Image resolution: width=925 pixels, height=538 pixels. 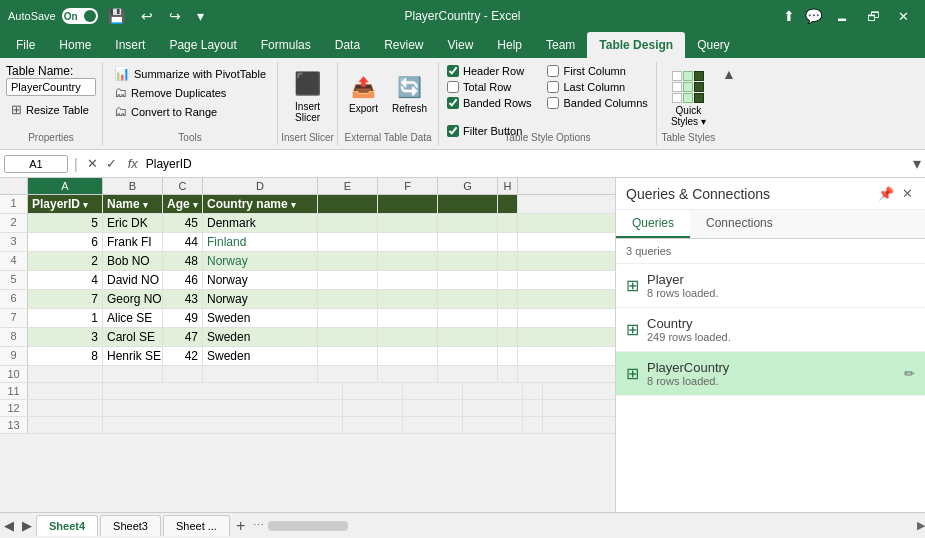 What do you see at coordinates (130, 45) in the screenshot?
I see `tab-insert: Insert` at bounding box center [130, 45].